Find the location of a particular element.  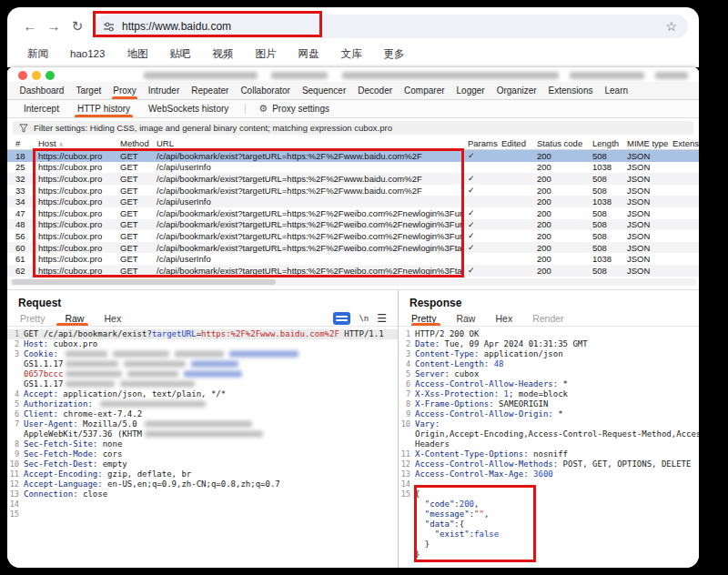

back-button: ← is located at coordinates (30, 26).